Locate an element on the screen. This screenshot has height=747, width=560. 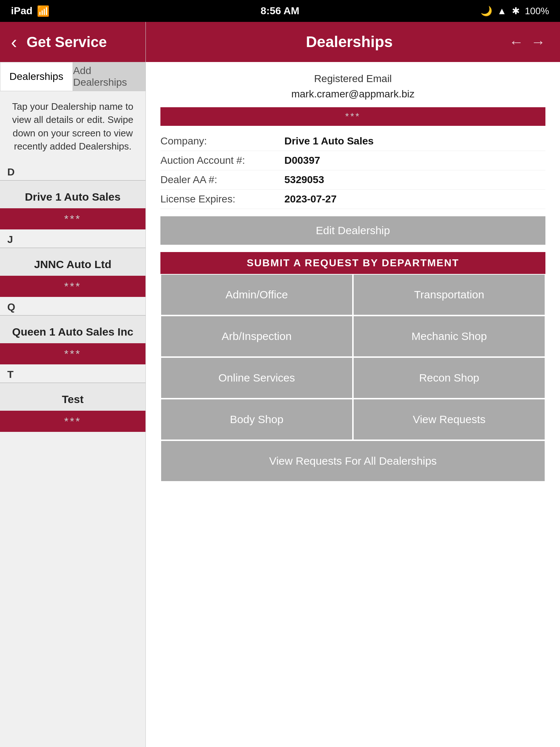
info-label-auction: Auction Account #: is located at coordinates (222, 160).